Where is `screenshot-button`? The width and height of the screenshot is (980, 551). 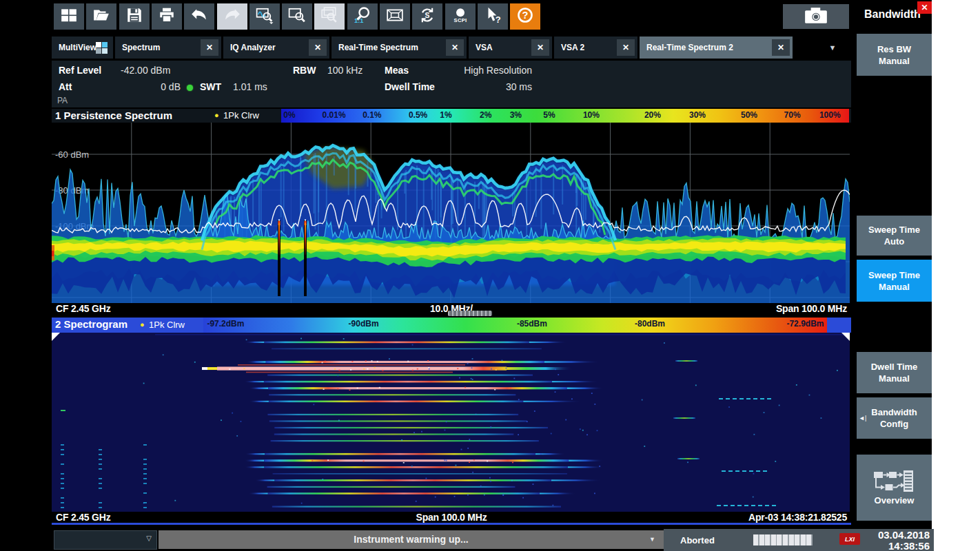
screenshot-button is located at coordinates (816, 17).